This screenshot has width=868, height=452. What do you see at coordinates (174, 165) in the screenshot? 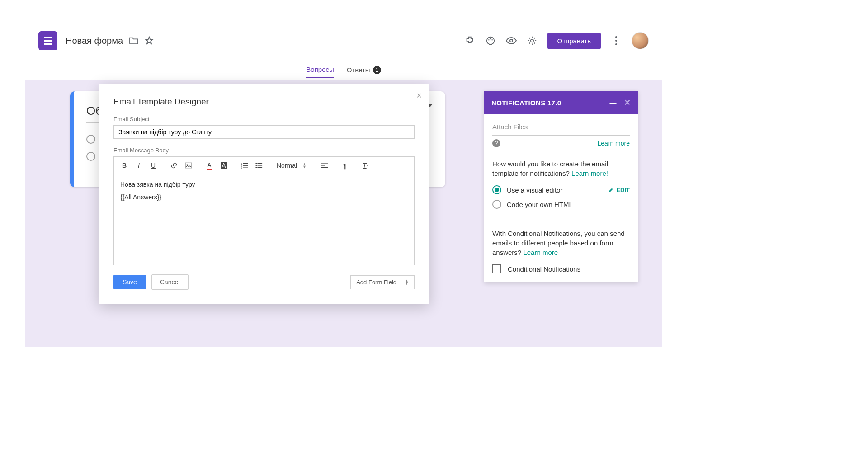
I see `link-icon` at bounding box center [174, 165].